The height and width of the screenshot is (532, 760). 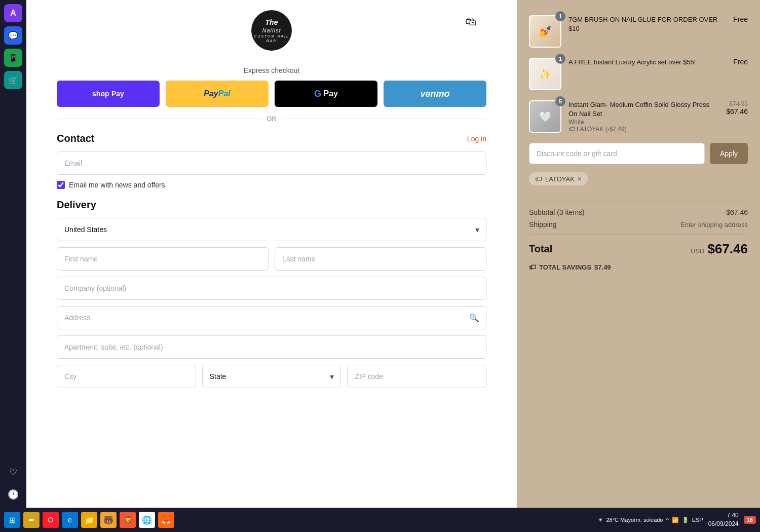 I want to click on item-image-wrapper-nails: 🤍 5, so click(x=545, y=117).